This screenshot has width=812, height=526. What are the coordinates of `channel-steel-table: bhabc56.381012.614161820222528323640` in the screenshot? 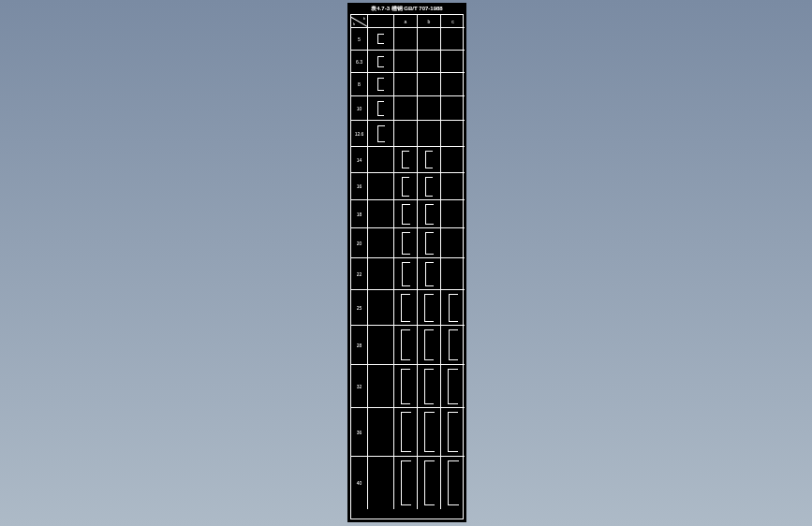 It's located at (406, 267).